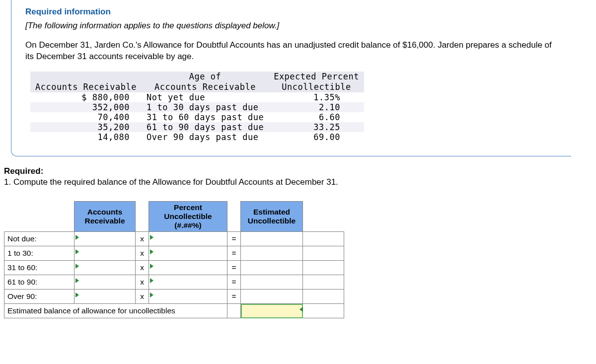 The width and height of the screenshot is (596, 364). What do you see at coordinates (272, 217) in the screenshot?
I see `wk-hdr-est: Estimated Uncollectible` at bounding box center [272, 217].